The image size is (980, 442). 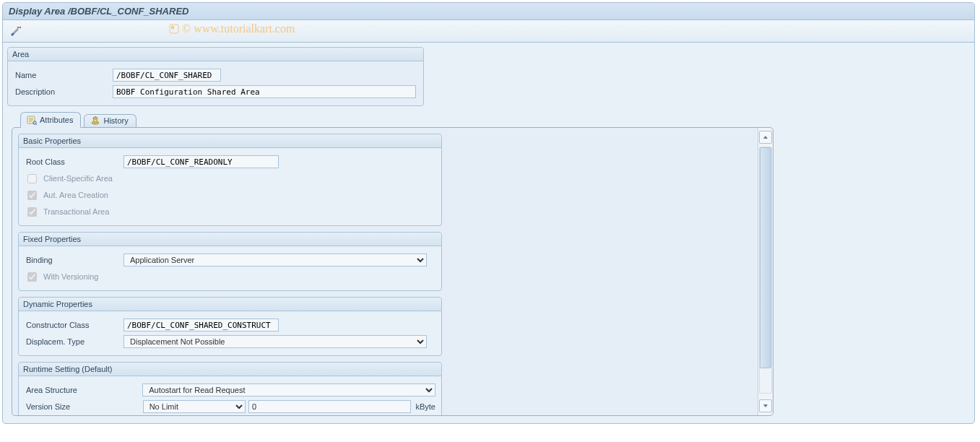 I want to click on transactional-checkbox, so click(x=32, y=212).